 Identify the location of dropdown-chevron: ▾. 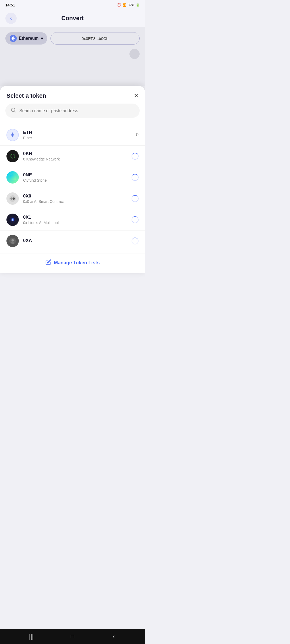
(42, 39).